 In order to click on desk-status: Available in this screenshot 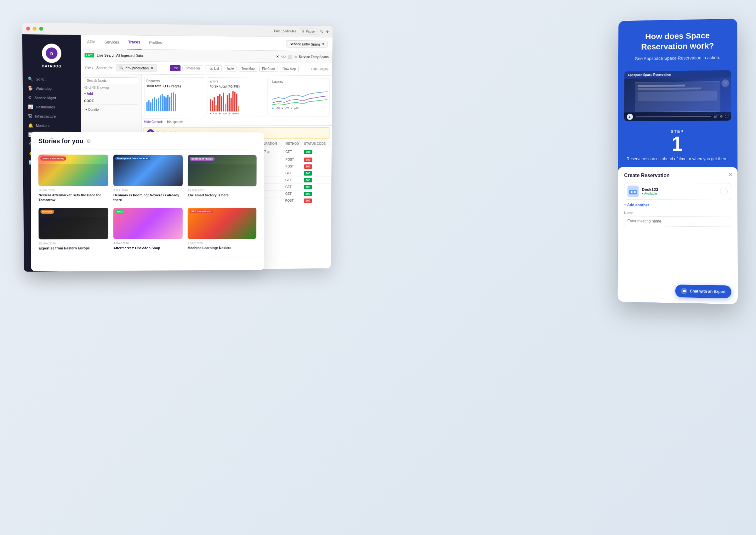, I will do `click(650, 193)`.